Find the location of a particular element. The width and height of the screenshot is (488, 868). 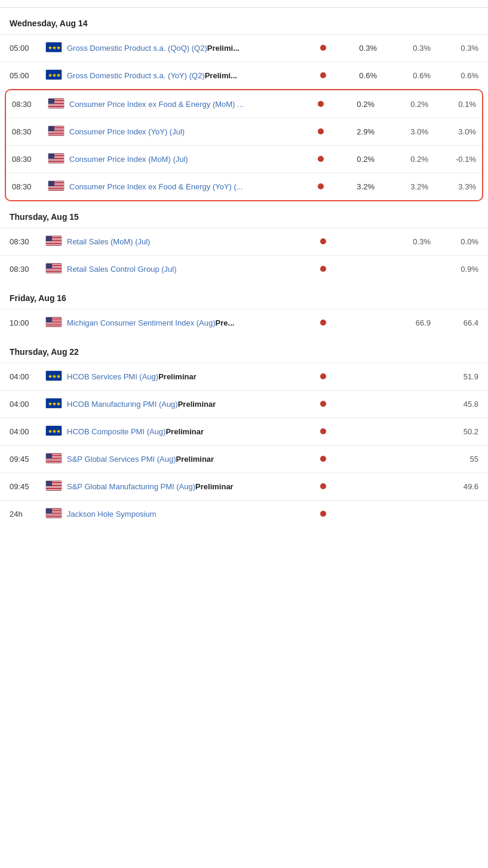

event-previous: -0.1% is located at coordinates (452, 159).